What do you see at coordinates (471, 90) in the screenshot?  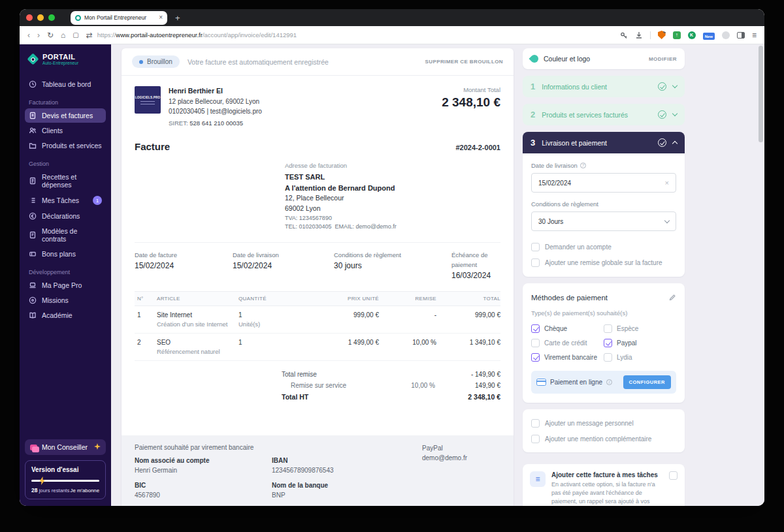 I see `total-amount-label: Montant Total` at bounding box center [471, 90].